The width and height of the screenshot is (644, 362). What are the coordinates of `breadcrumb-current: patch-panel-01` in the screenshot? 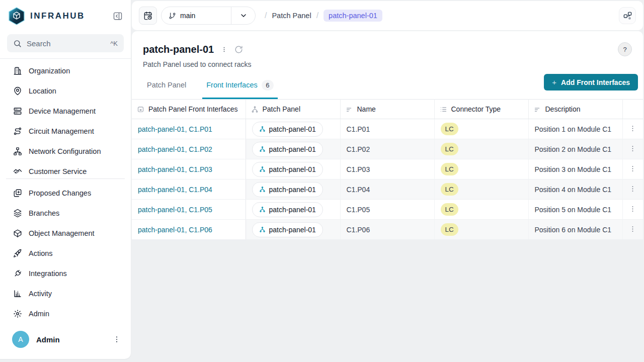 It's located at (353, 16).